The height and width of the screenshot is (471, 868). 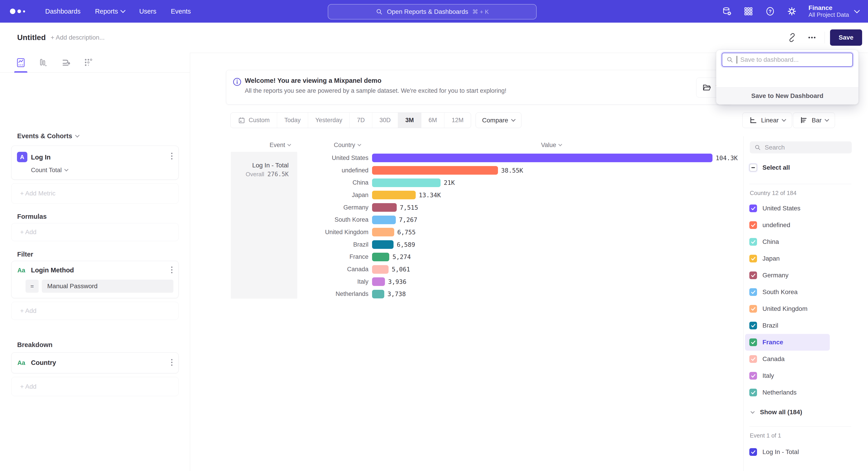 I want to click on country-option-italy: Italy, so click(x=806, y=376).